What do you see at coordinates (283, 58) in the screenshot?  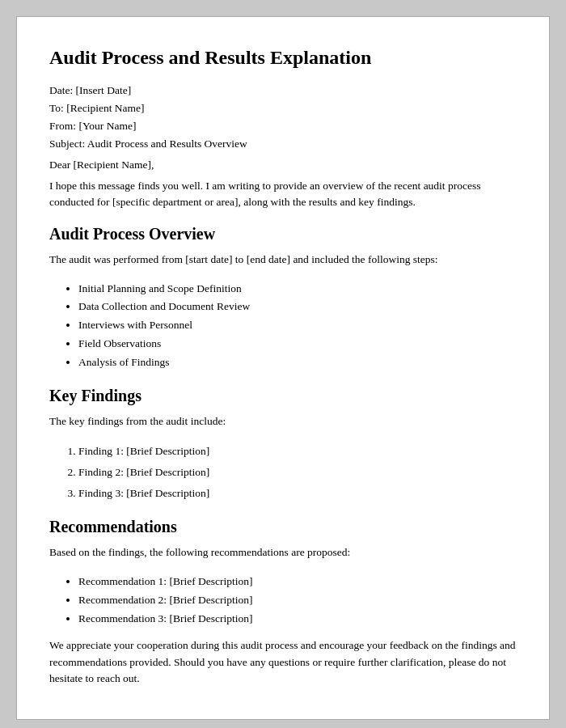 I see `document-title: Audit Process and Results Explanation` at bounding box center [283, 58].